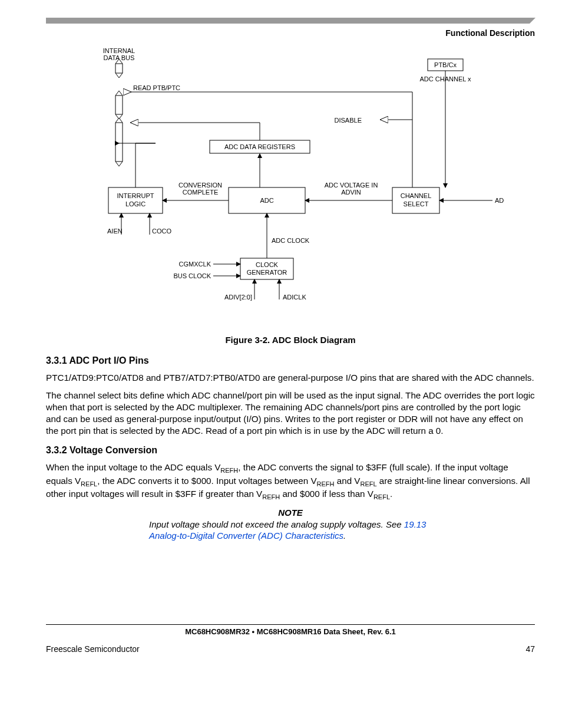 This screenshot has height=728, width=562. Describe the element at coordinates (93, 649) in the screenshot. I see `footer-vendor: Freescale Semiconductor` at that location.